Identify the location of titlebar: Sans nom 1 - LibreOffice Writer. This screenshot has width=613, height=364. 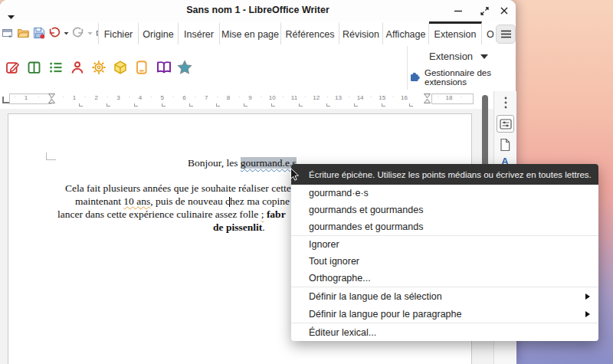
(257, 11).